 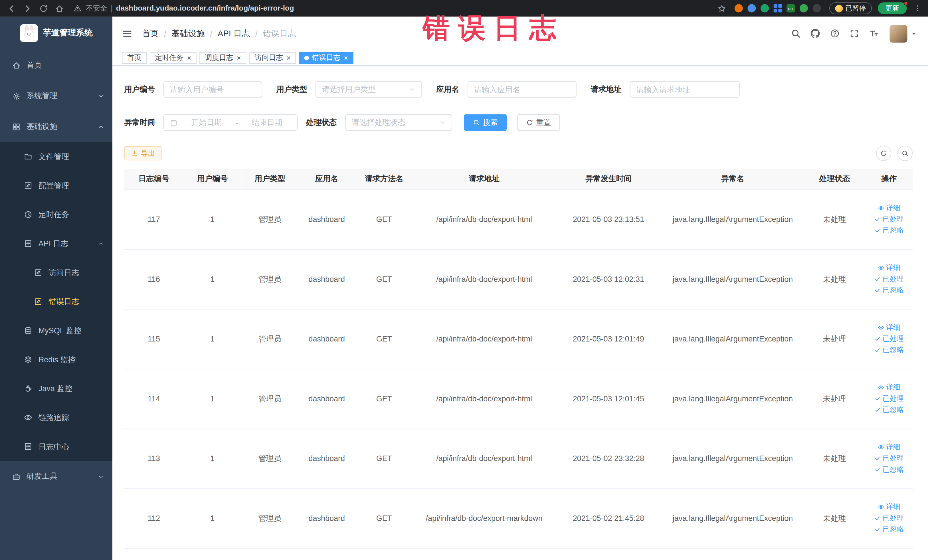 I want to click on user-type-select: 请选择用户类型, so click(x=369, y=89).